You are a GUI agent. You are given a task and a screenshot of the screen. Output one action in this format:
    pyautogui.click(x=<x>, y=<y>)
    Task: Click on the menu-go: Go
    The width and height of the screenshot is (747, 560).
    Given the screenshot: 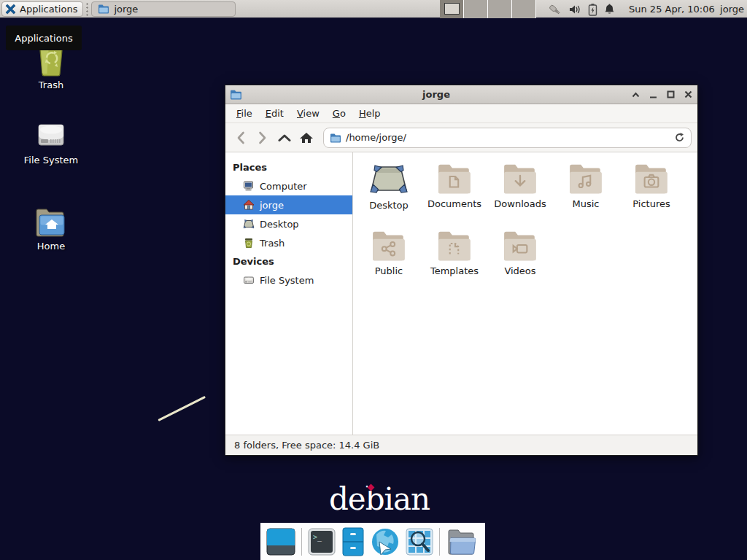 What is the action you would take?
    pyautogui.click(x=339, y=114)
    